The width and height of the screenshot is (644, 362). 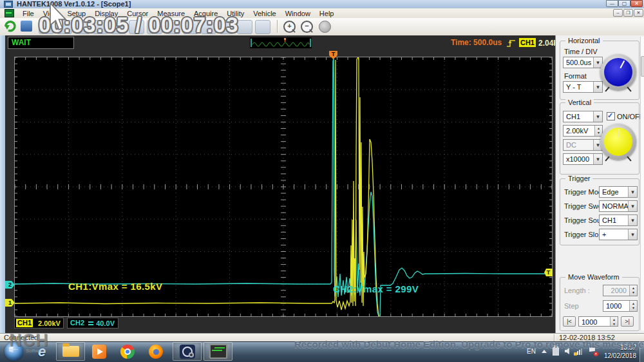 What do you see at coordinates (218, 352) in the screenshot?
I see `taskbar-hantek-icon` at bounding box center [218, 352].